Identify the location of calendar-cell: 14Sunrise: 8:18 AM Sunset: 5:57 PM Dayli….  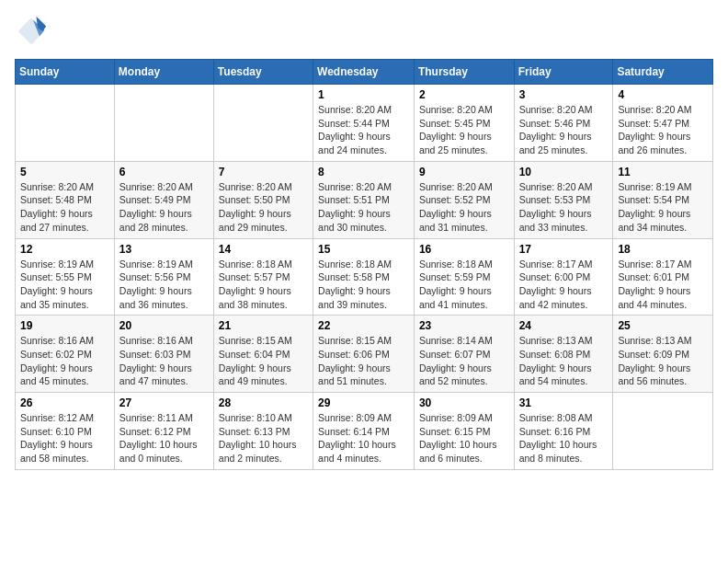
(263, 277).